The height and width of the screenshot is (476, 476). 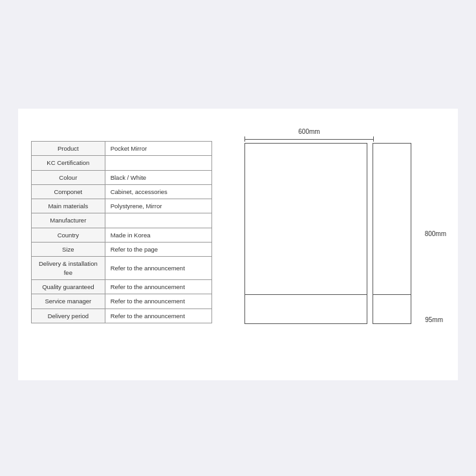 I want to click on row-value: Made in Korea, so click(x=158, y=235).